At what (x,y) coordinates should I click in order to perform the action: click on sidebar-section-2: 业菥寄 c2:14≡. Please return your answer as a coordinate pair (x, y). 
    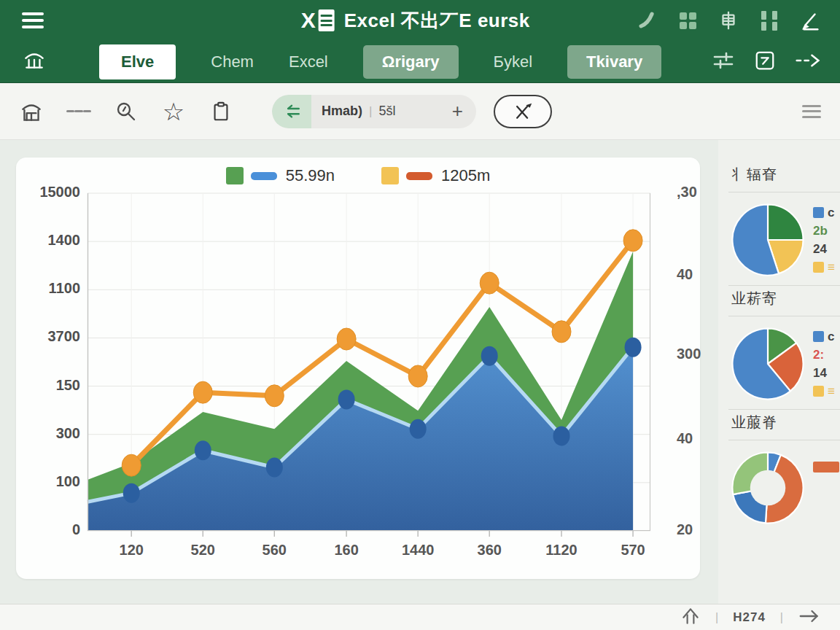
    Looking at the image, I should click on (785, 347).